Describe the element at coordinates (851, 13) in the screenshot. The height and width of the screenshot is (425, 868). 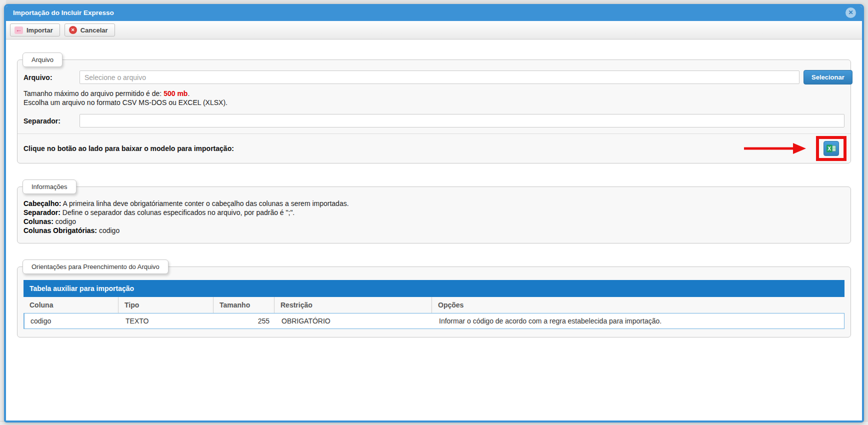
I see `close-icon: ✕` at that location.